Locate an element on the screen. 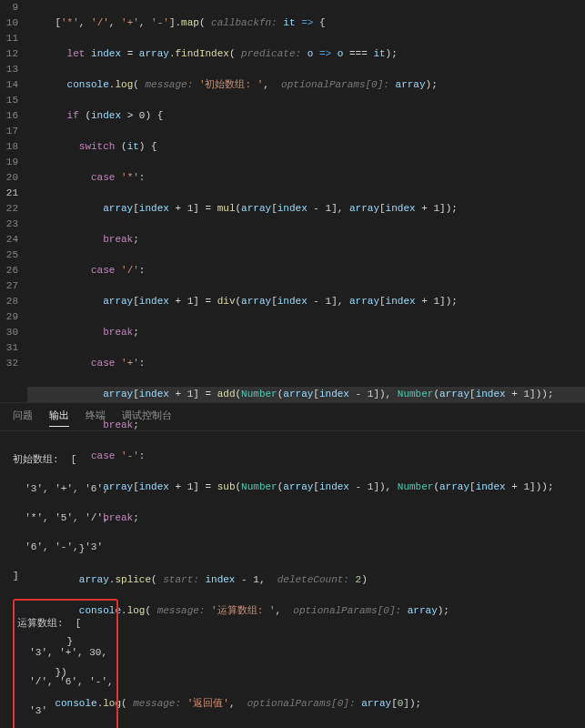 Image resolution: width=585 pixels, height=728 pixels. output-line: '/', '6', '-', is located at coordinates (66, 682).